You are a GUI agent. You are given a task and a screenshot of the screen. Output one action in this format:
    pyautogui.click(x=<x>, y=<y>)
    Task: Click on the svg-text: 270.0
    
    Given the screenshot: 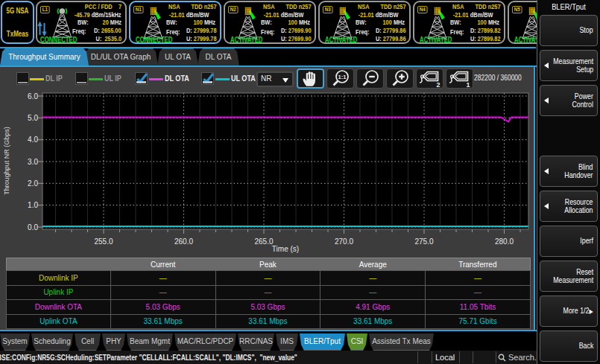 What is the action you would take?
    pyautogui.click(x=344, y=241)
    